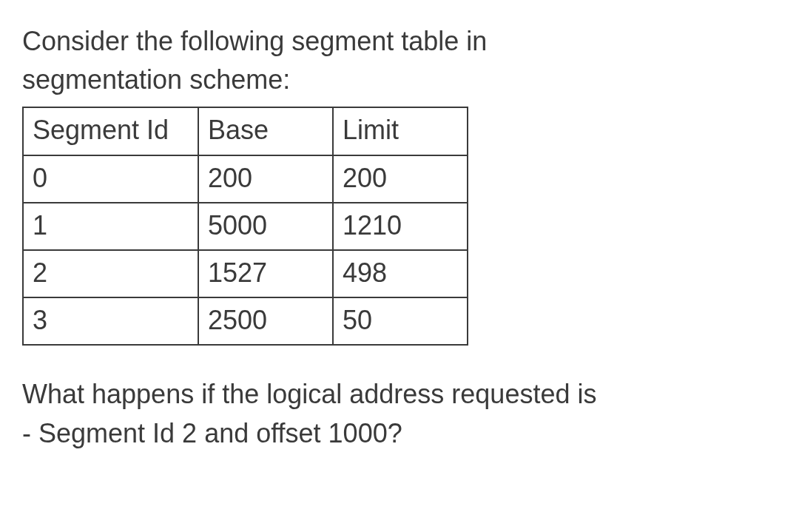 The image size is (799, 532). Describe the element at coordinates (246, 226) in the screenshot. I see `table-row: 1 5000 1210` at that location.